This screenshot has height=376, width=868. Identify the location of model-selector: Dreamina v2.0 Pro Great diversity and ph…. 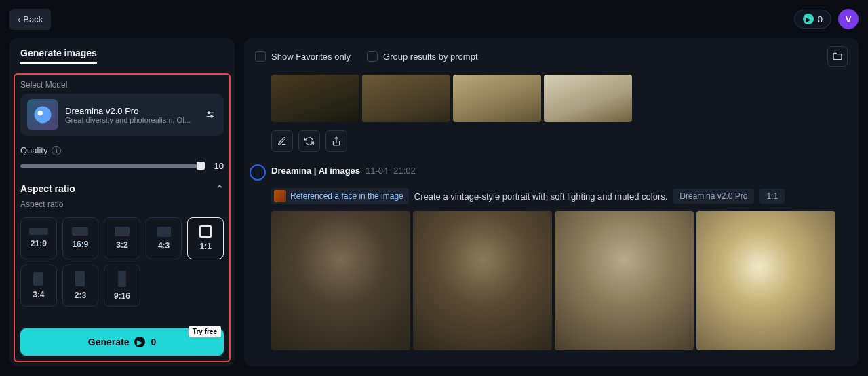
(122, 115).